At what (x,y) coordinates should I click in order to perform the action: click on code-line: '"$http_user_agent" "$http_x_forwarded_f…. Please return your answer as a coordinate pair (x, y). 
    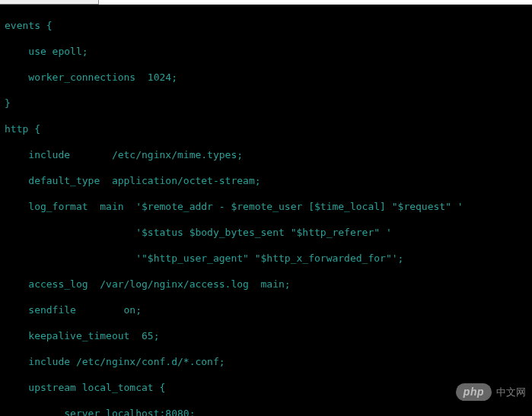
    Looking at the image, I should click on (266, 259).